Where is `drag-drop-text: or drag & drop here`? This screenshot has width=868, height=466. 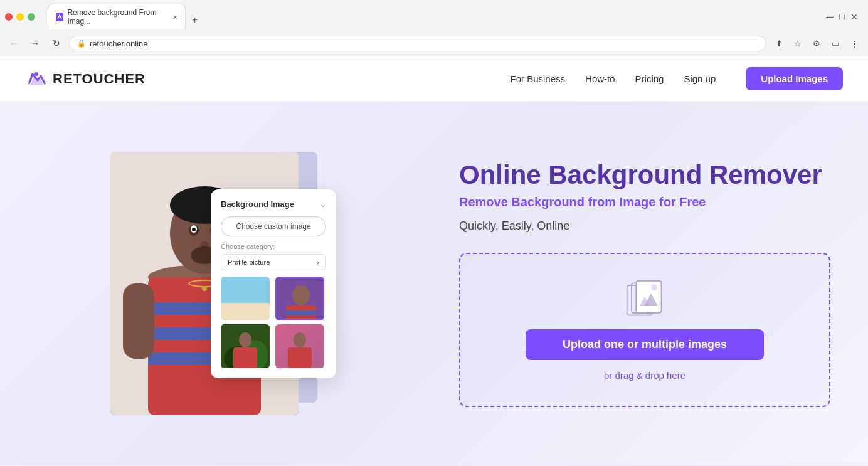 drag-drop-text: or drag & drop here is located at coordinates (645, 375).